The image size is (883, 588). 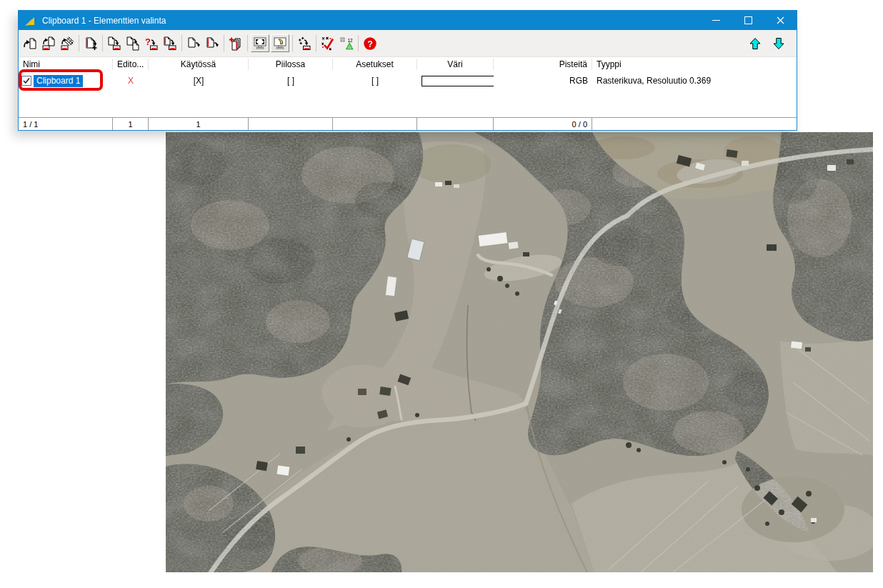 I want to click on question-to-box-icon: ?, so click(x=151, y=43).